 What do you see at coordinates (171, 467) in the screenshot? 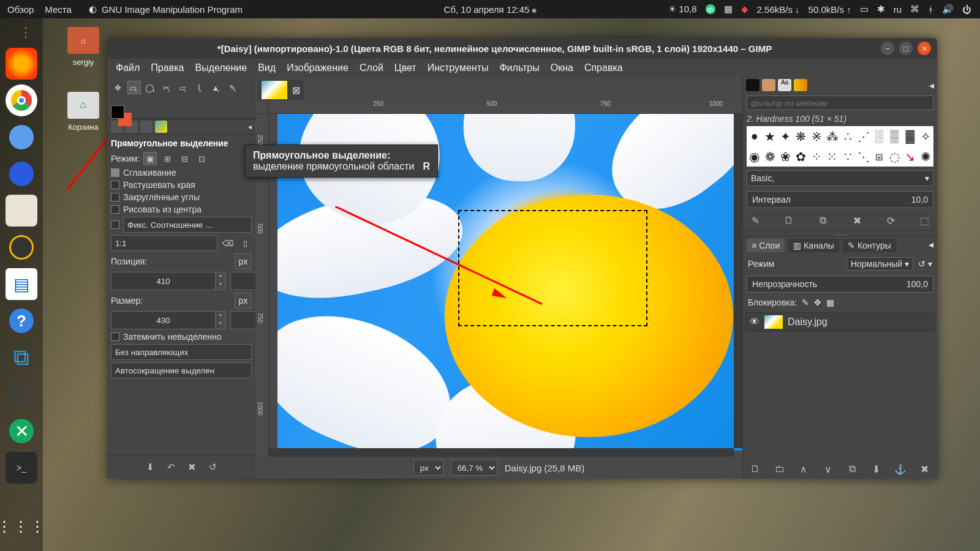
I see `restore-preset-icon: ↶` at bounding box center [171, 467].